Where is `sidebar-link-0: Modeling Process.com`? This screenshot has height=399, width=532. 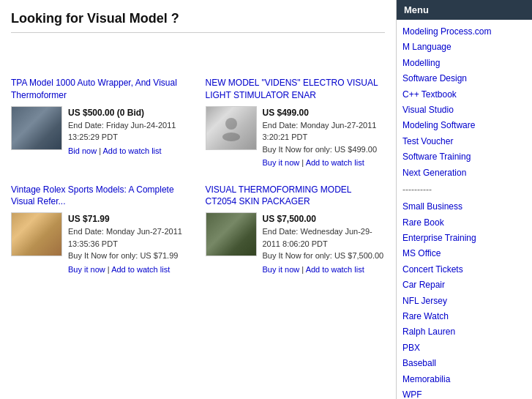 sidebar-link-0: Modeling Process.com is located at coordinates (464, 31).